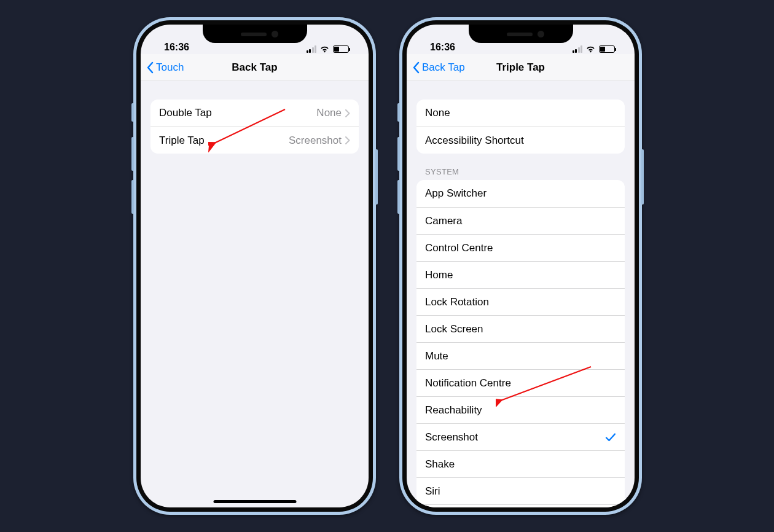  What do you see at coordinates (459, 248) in the screenshot?
I see `row-label: Control Centre` at bounding box center [459, 248].